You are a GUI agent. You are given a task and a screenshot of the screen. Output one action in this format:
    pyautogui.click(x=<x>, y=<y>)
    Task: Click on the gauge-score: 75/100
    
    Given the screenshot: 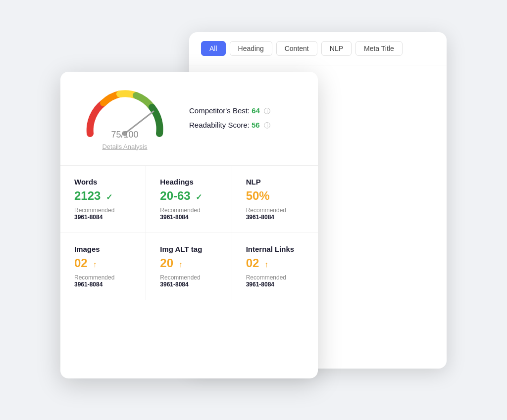 What is the action you would take?
    pyautogui.click(x=125, y=134)
    